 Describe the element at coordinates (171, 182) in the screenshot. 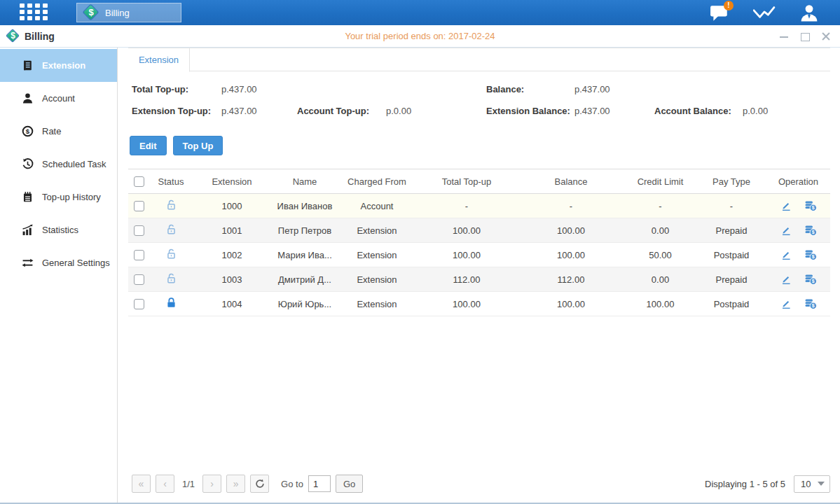

I see `col-status: Status` at that location.